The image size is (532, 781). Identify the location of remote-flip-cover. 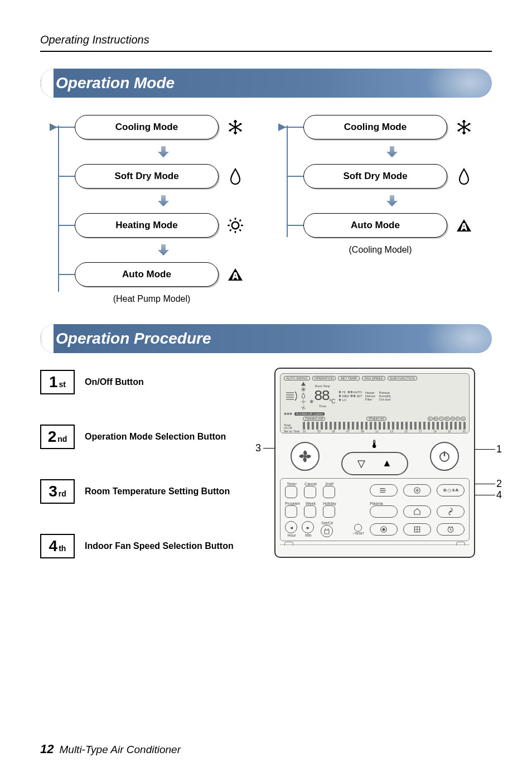
(375, 548).